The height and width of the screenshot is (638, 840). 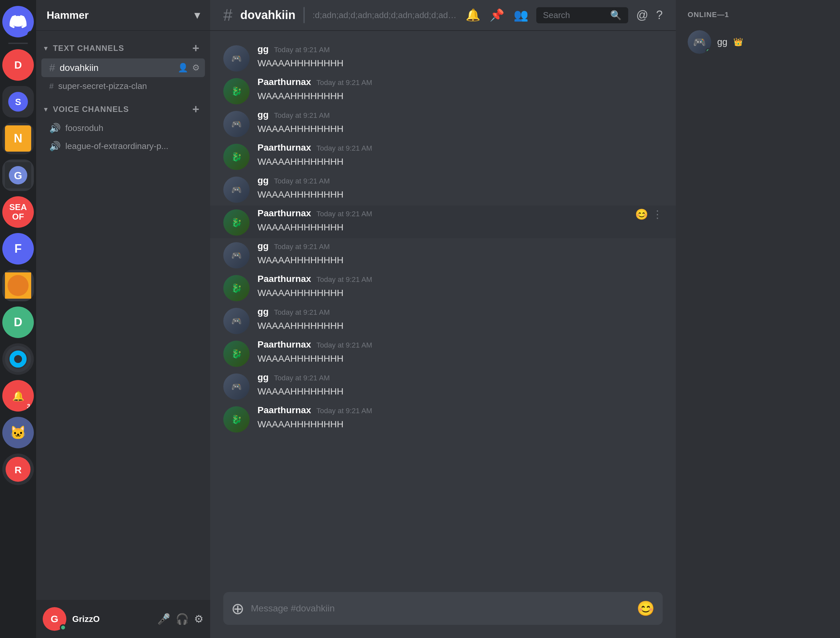 What do you see at coordinates (18, 469) in the screenshot?
I see `server-icon-12: R` at bounding box center [18, 469].